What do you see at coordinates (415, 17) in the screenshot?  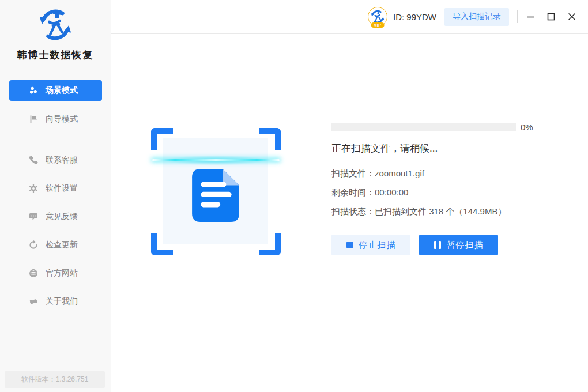 I see `user-id-label: ID: 99YDW` at bounding box center [415, 17].